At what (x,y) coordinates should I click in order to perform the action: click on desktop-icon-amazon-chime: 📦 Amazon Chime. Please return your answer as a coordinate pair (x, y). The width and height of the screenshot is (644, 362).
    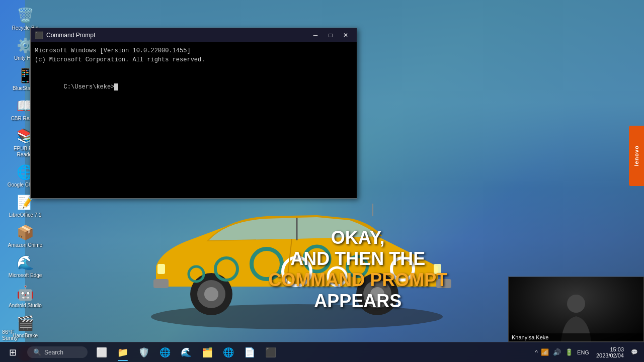
    Looking at the image, I should click on (25, 236).